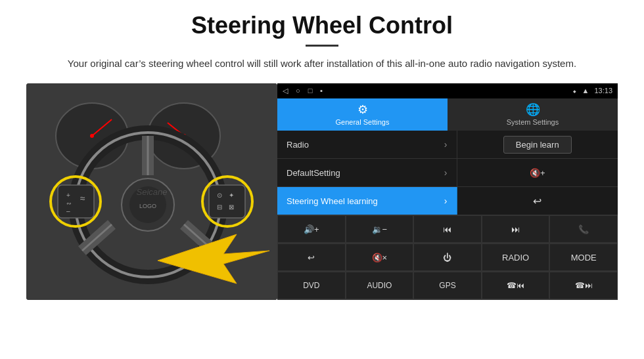 The height and width of the screenshot is (359, 644). What do you see at coordinates (446, 201) in the screenshot?
I see `steering-arrow: ›` at bounding box center [446, 201].